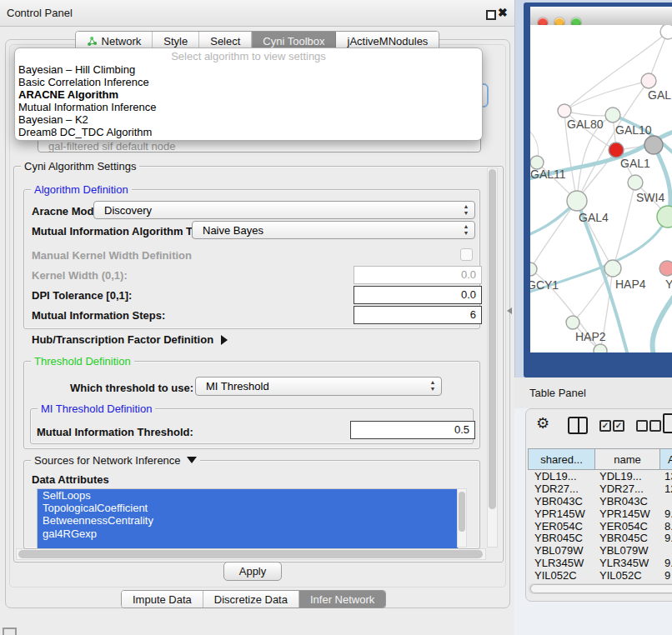 The height and width of the screenshot is (635, 672). I want to click on mi-threshold-label: Mutual Information Threshold:, so click(115, 432).